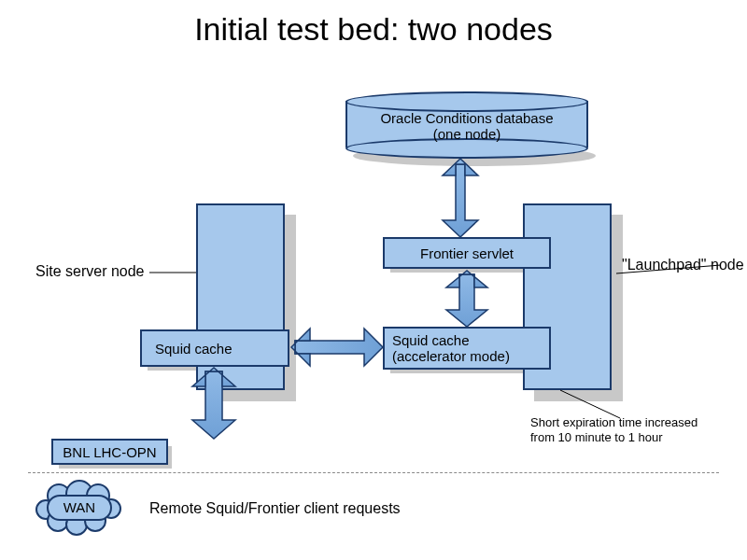  What do you see at coordinates (684, 265) in the screenshot?
I see `launchpad-node-label: "Launchpad" node` at bounding box center [684, 265].